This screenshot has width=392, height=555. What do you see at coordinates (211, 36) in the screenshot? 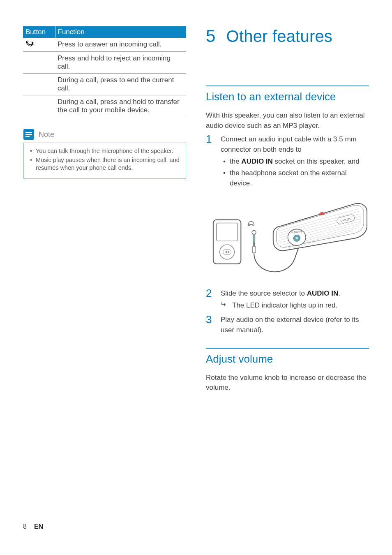
I see `chapter-number: 5` at bounding box center [211, 36].